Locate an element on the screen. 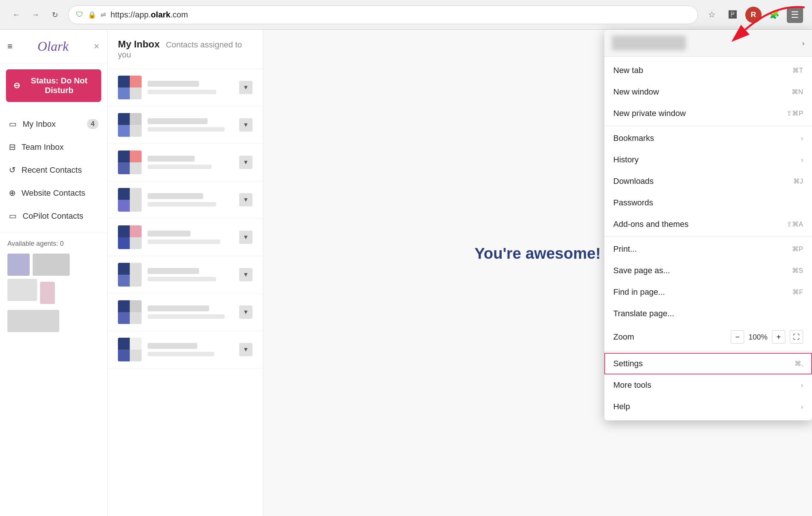  back-button: ← is located at coordinates (16, 15).